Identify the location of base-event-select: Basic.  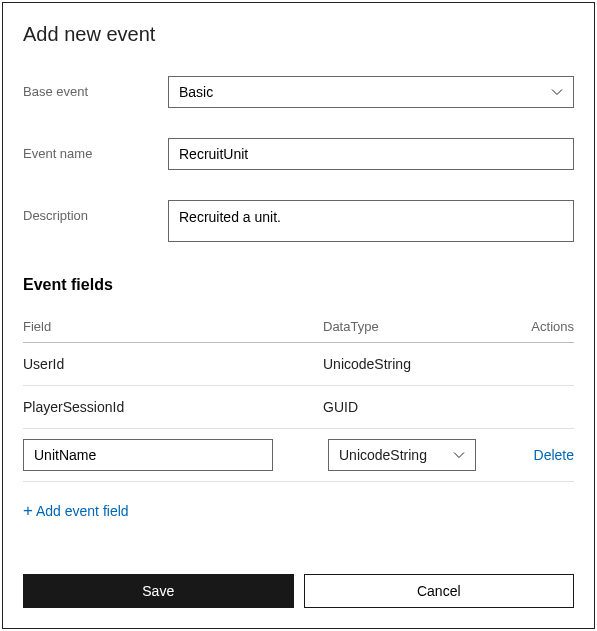
(371, 92).